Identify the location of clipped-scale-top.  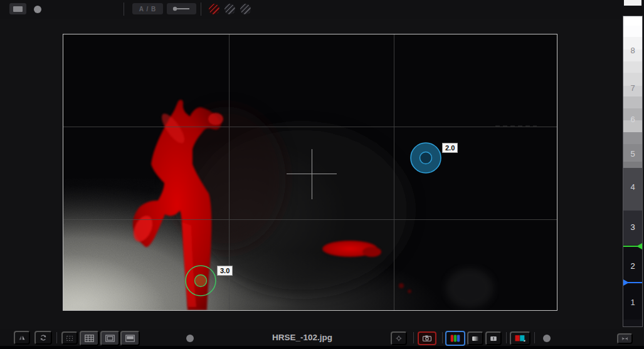
(633, 3).